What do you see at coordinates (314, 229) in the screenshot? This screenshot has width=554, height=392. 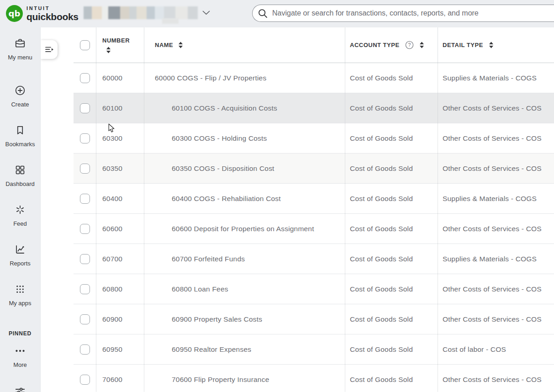 I see `table-row: 60600 60600 Deposit for Properties on As…` at bounding box center [314, 229].